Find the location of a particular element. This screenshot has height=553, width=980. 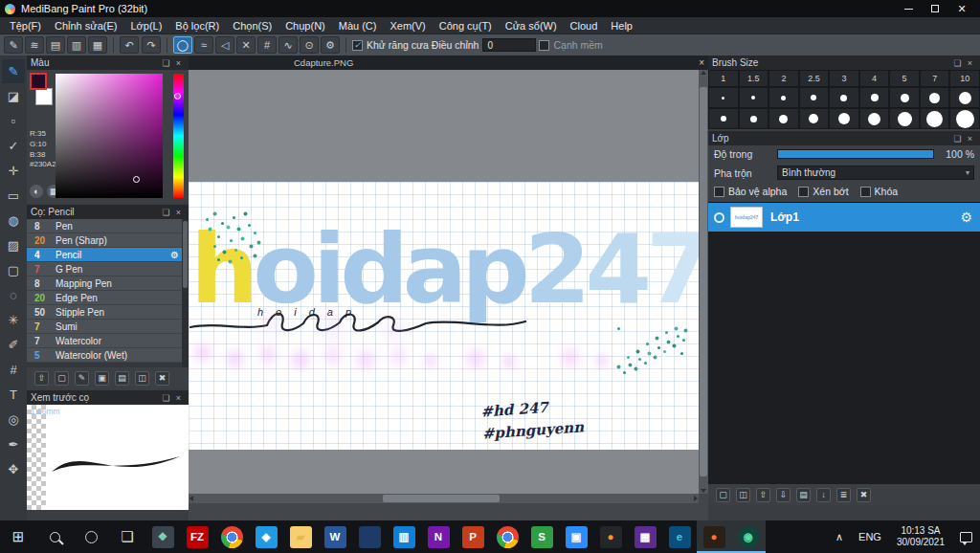

eyedropper-tool: ✒ is located at coordinates (13, 444).